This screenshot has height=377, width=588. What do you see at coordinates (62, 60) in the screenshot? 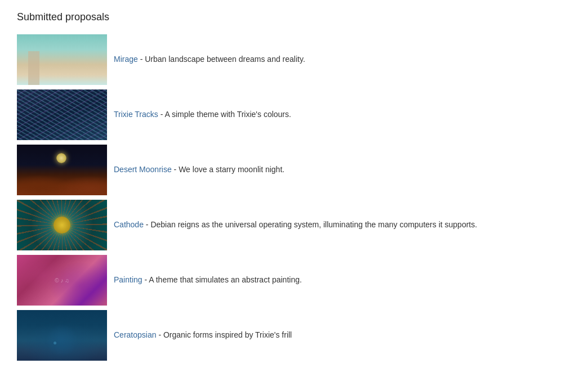
I see `proposal-thumbnail-mirage` at bounding box center [62, 60].